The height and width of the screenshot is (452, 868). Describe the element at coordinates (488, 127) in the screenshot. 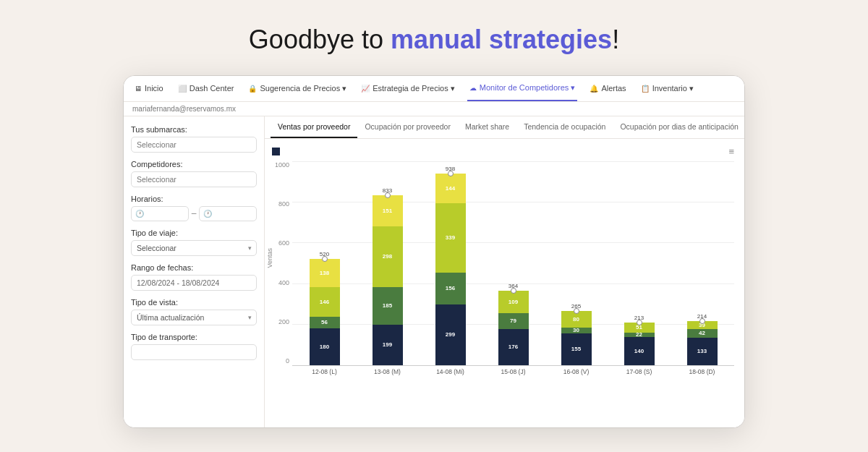

I see `tab-market-share: Market share` at that location.